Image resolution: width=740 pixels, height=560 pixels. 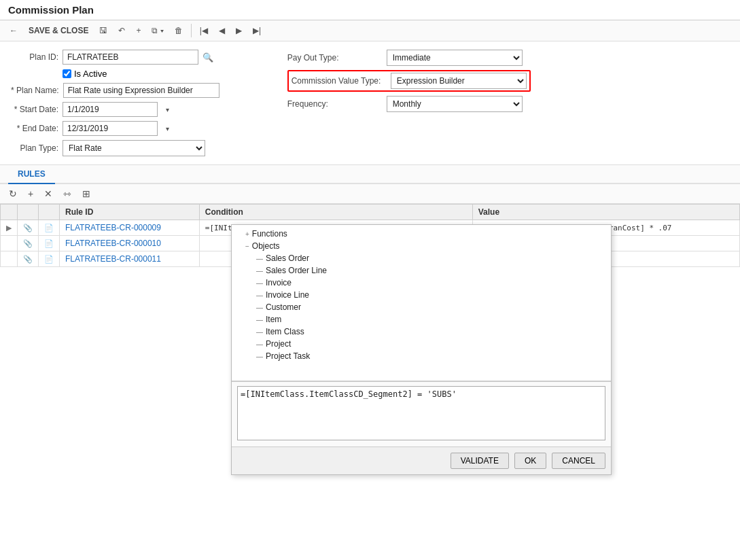 I want to click on end-date-label: * End Date:, so click(x=35, y=128).